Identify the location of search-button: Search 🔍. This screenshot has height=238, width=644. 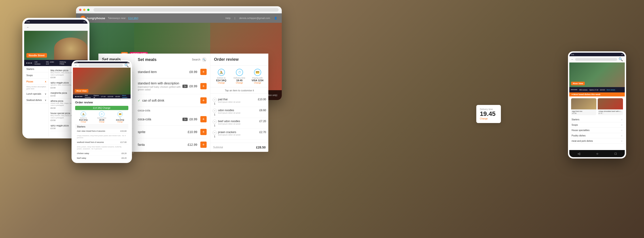
(199, 60).